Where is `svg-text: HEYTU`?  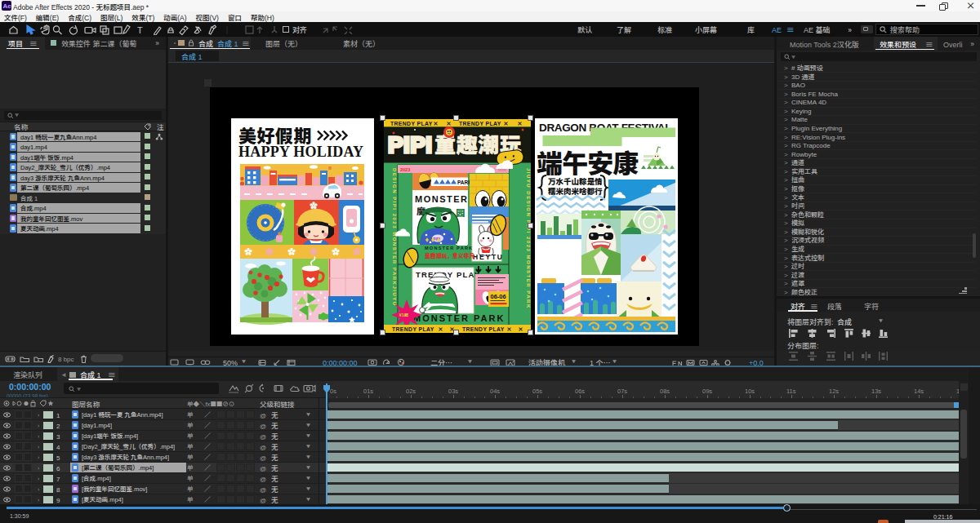
svg-text: HEYTU is located at coordinates (488, 256).